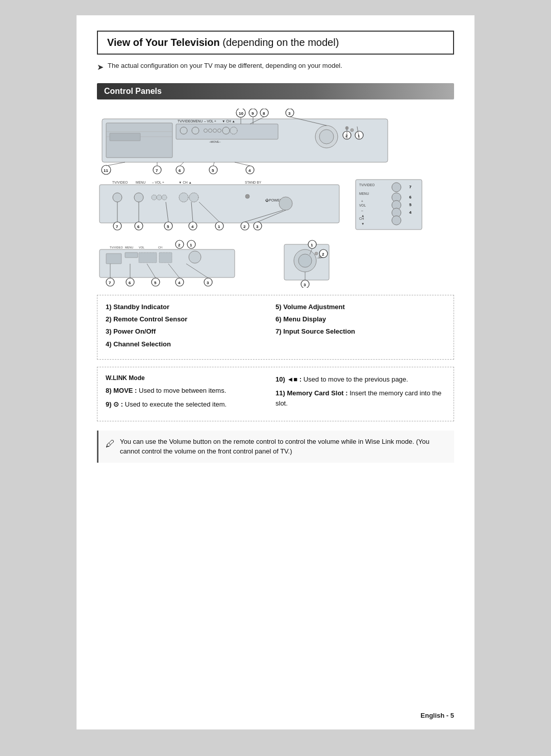 The image size is (551, 756). Describe the element at coordinates (222, 205) in the screenshot. I see `tv-diagram-2-main: TV/VIDEO MENU – VOL + ▼ CH ▲ STAND BY ⏻P…` at that location.